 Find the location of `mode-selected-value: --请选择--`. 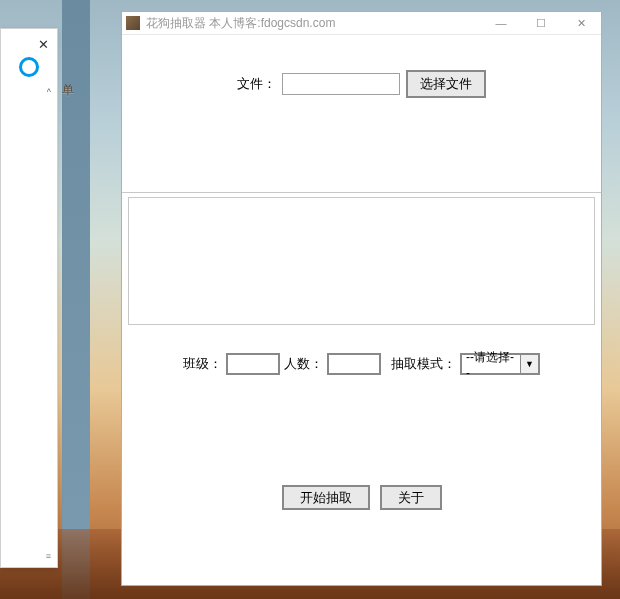

mode-selected-value: --请选择-- is located at coordinates (491, 364).